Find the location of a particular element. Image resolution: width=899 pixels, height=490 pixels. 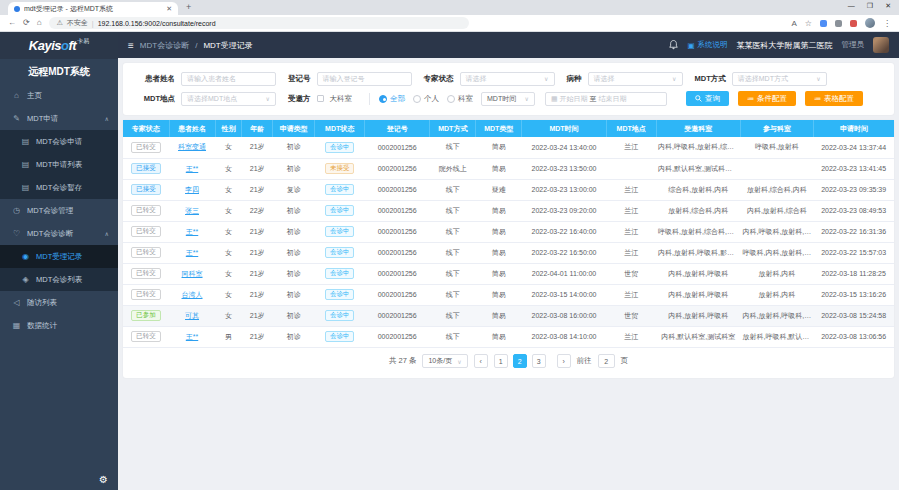

doc-list-icon: ▤ is located at coordinates (26, 142).